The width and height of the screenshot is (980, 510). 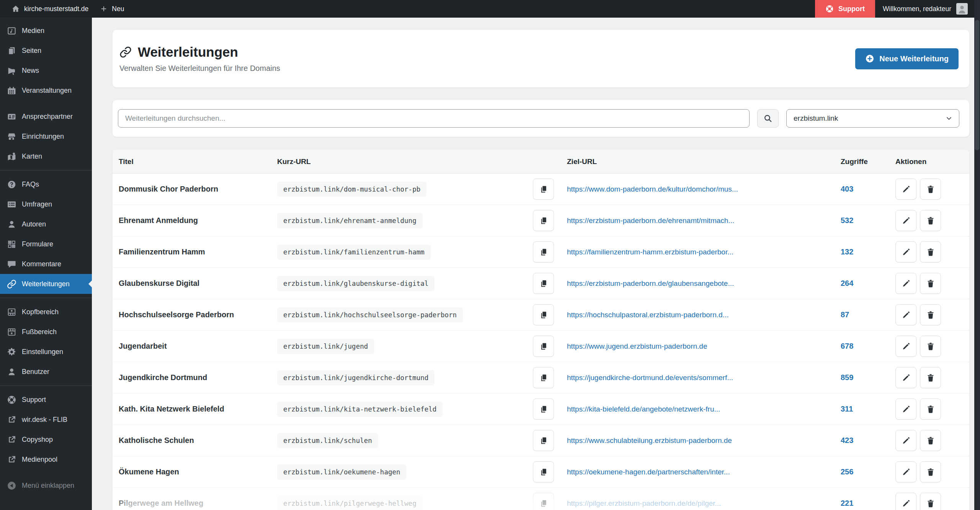 What do you see at coordinates (868, 162) in the screenshot?
I see `column-header-zugriffe: Zugriffe` at bounding box center [868, 162].